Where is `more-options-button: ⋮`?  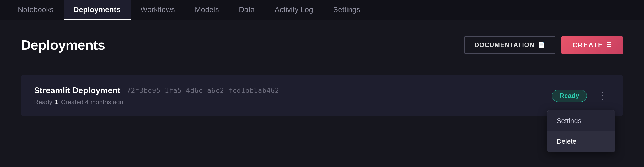
more-options-button: ⋮ is located at coordinates (602, 96).